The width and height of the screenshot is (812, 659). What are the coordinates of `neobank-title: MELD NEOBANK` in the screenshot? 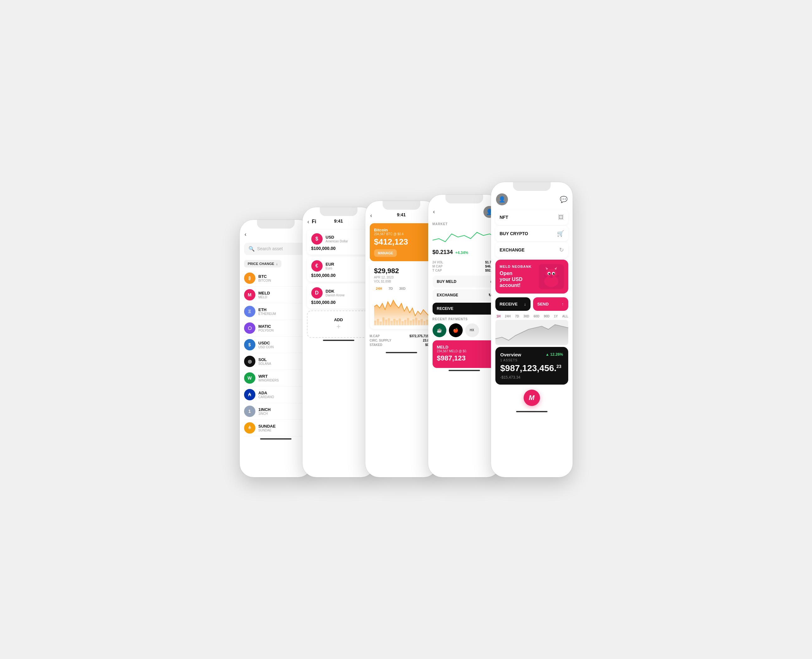 It's located at (518, 266).